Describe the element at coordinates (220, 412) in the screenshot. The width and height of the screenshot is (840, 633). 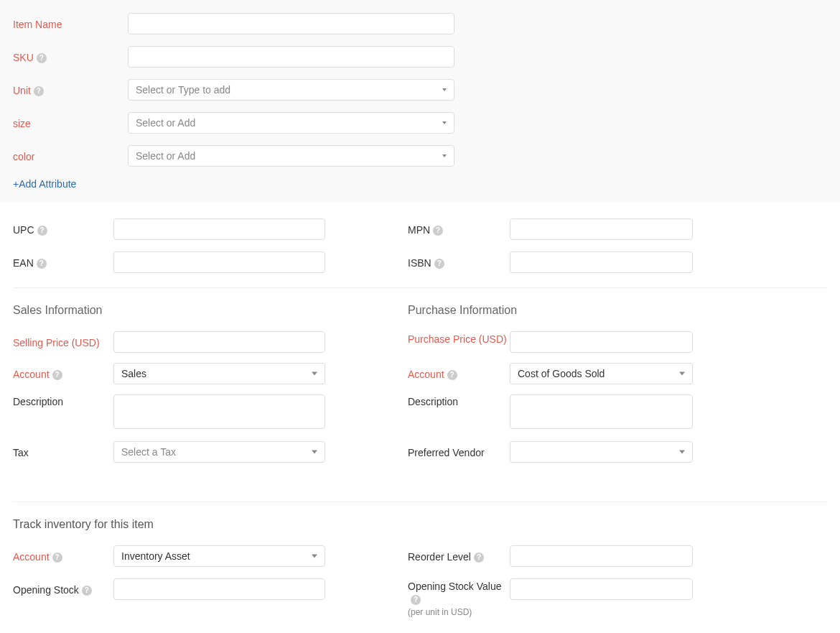
I see `sales-description-input` at that location.